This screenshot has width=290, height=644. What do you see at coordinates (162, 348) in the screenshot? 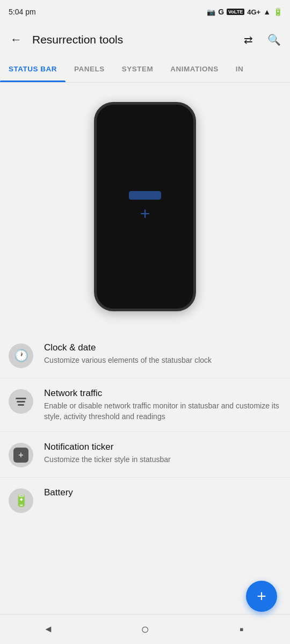
I see `clock-date-title: Clock & date` at bounding box center [162, 348].